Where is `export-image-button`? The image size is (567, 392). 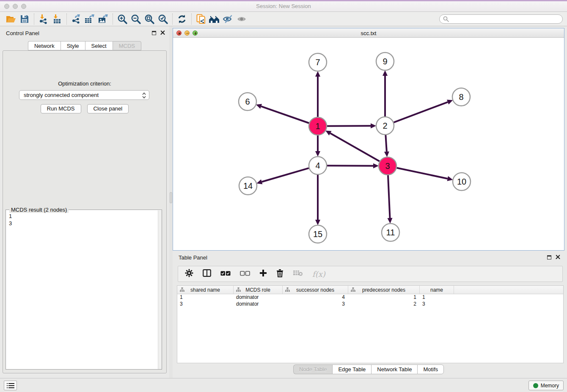
export-image-button is located at coordinates (103, 19).